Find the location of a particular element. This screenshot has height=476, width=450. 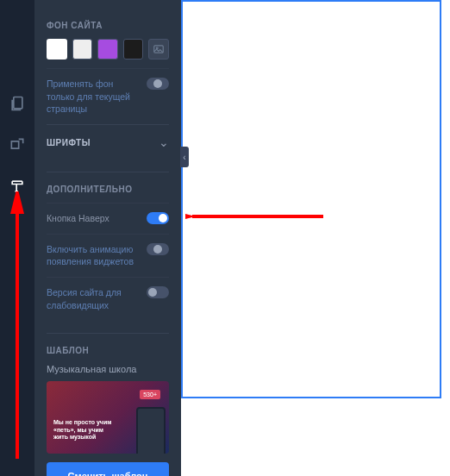

anim-toggle is located at coordinates (158, 249).